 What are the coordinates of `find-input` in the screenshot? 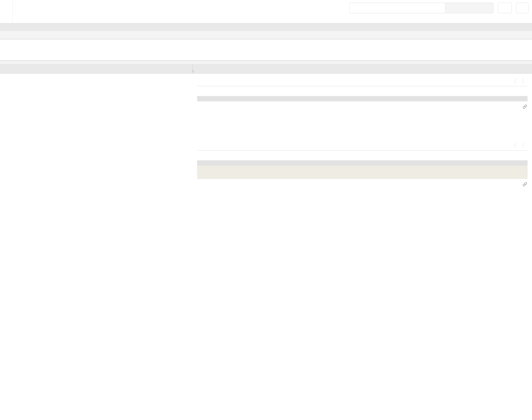 It's located at (397, 8).